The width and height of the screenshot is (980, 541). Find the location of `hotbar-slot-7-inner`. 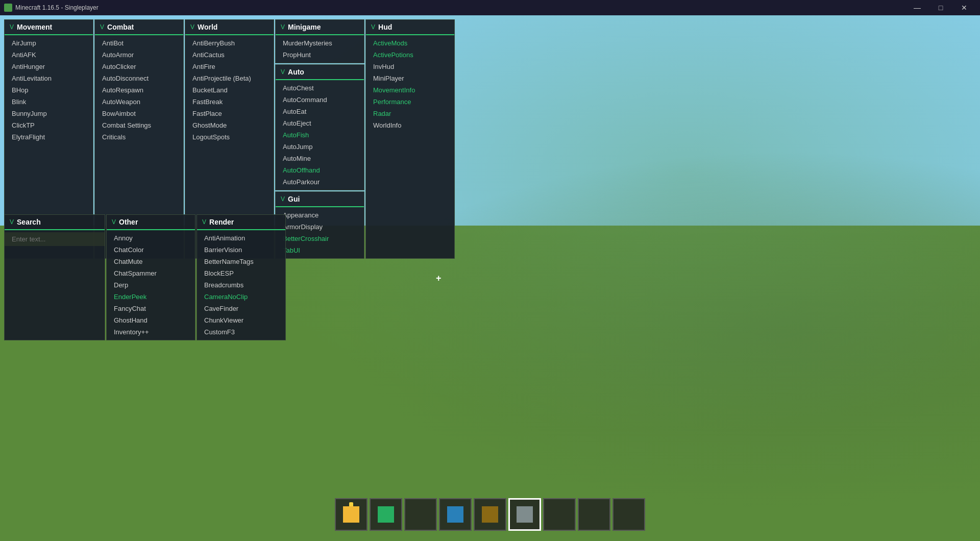

hotbar-slot-7-inner is located at coordinates (559, 514).